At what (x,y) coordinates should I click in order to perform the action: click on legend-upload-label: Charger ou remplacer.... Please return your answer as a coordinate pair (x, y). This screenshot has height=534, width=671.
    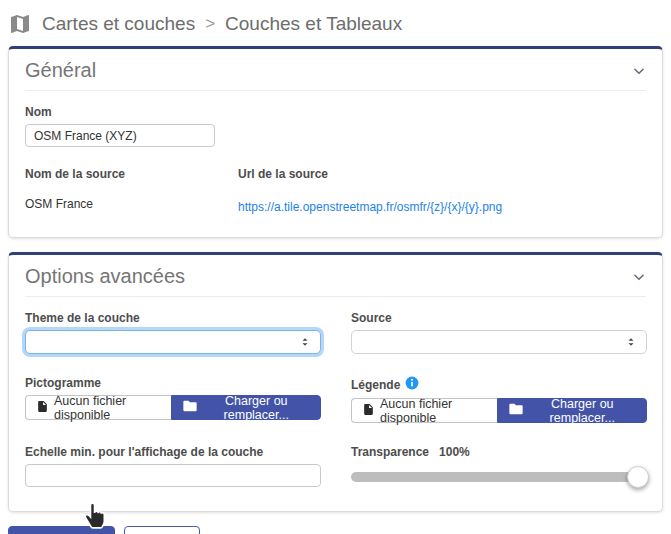
    Looking at the image, I should click on (582, 411).